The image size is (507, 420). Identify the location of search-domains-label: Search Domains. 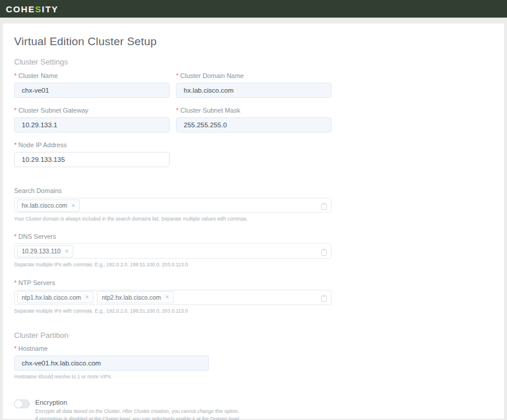
(173, 191).